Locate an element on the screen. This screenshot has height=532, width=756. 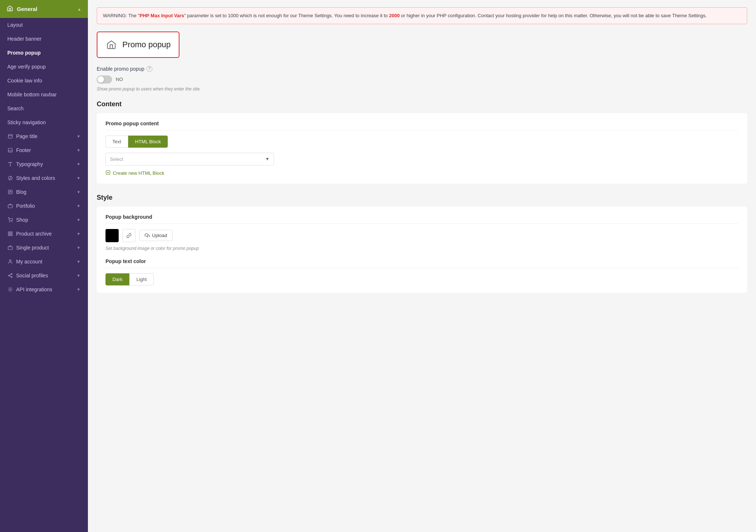
help-icon: ? is located at coordinates (149, 69).